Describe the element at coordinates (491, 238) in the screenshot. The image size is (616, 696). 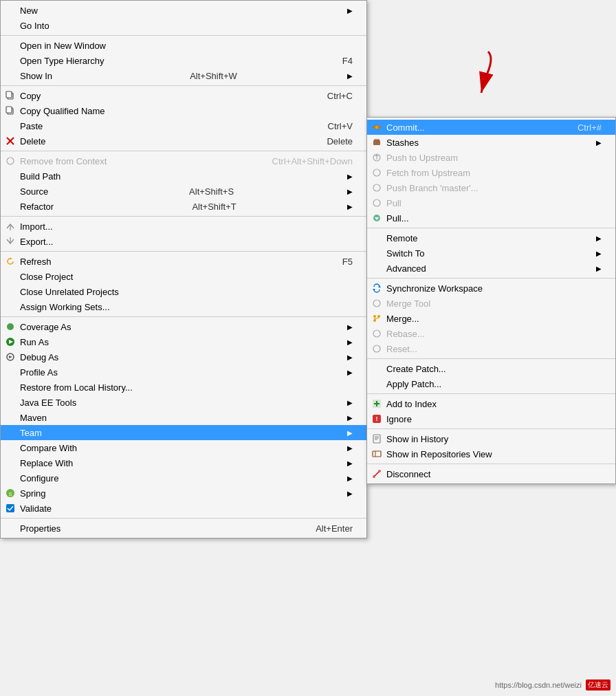
I see `menu-item-remote: Remote▶` at that location.